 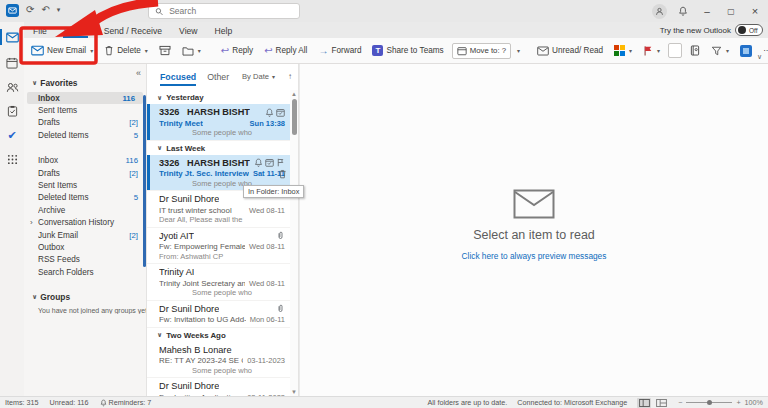 What do you see at coordinates (196, 336) in the screenshot?
I see `message-group-label: Two Weeks Ago` at bounding box center [196, 336].